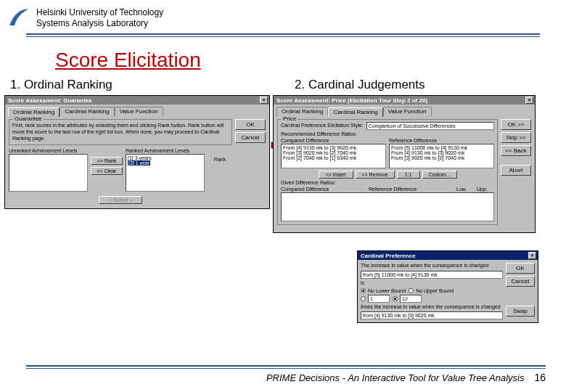 The height and width of the screenshot is (392, 566). What do you see at coordinates (107, 161) in the screenshot?
I see `rank-top-button: >> Rank` at bounding box center [107, 161].